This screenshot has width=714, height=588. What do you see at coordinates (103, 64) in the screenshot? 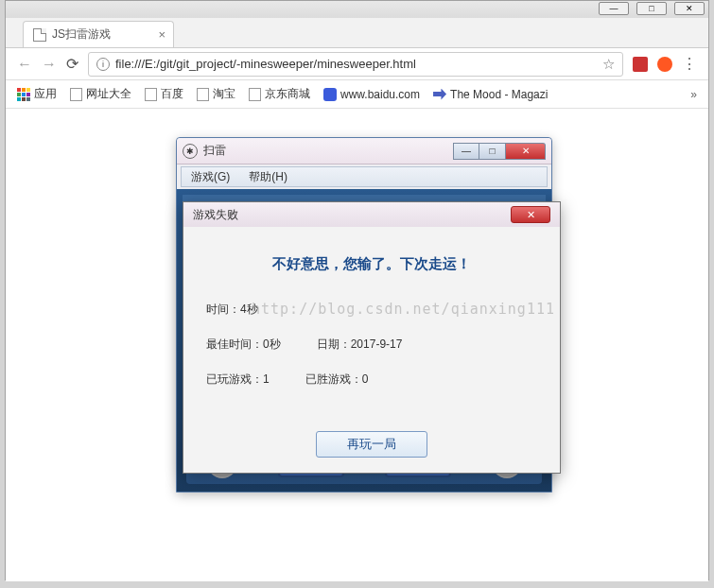
I see `site-info-icon: i` at bounding box center [103, 64].